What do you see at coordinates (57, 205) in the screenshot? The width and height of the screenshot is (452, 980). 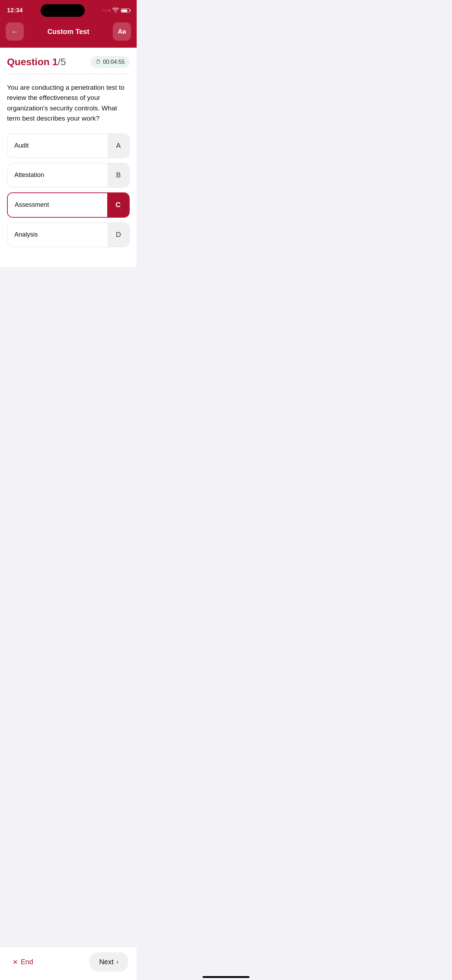 I see `answer-label-c: Assessment` at bounding box center [57, 205].